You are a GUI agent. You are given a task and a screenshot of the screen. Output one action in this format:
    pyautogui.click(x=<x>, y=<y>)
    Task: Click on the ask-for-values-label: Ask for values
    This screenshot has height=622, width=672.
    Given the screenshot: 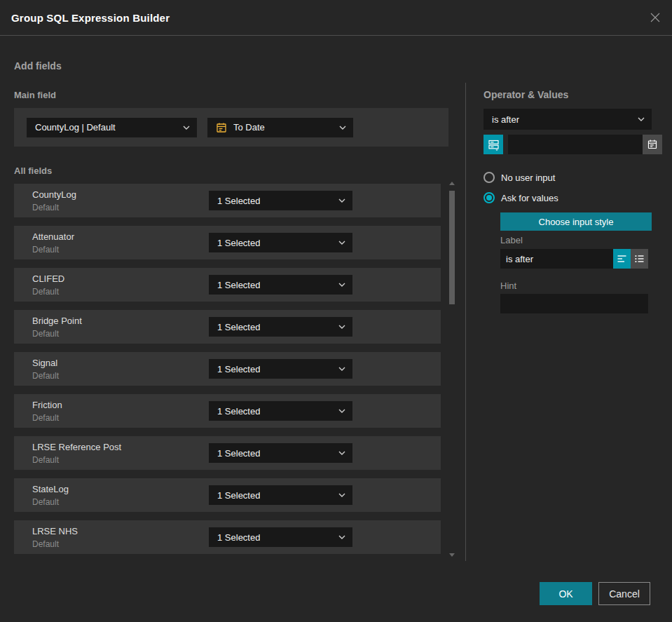 What is the action you would take?
    pyautogui.click(x=530, y=198)
    